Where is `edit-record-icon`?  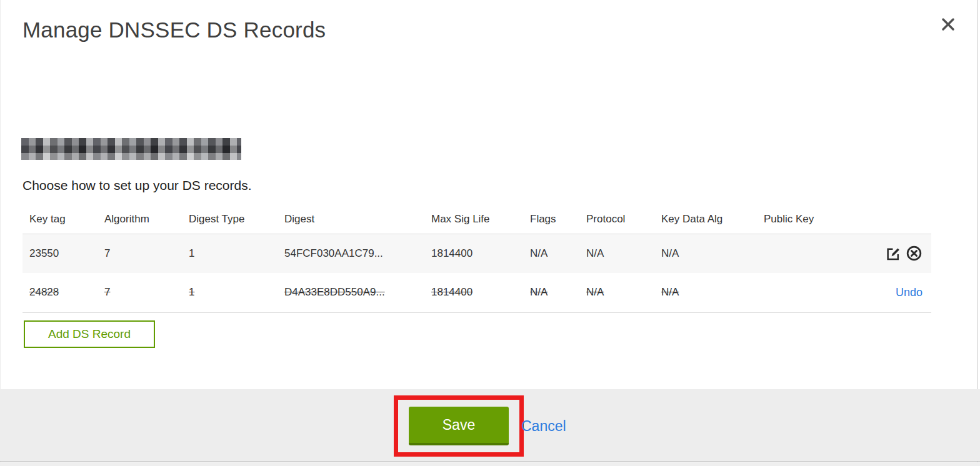 edit-record-icon is located at coordinates (894, 254).